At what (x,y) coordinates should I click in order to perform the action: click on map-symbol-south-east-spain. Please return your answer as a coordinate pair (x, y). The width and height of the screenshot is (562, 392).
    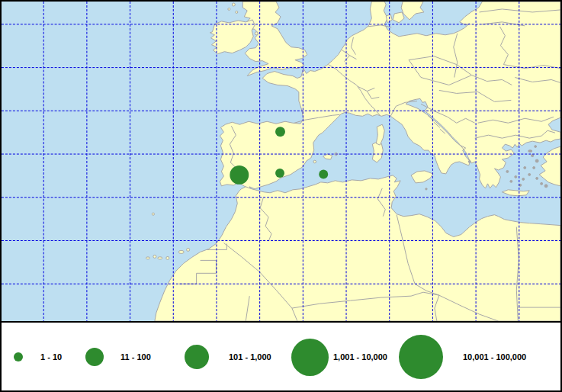
    Looking at the image, I should click on (280, 173).